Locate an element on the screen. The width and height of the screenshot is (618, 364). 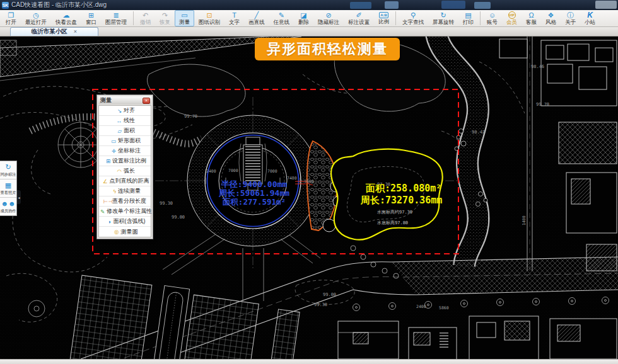
toolbar-label: 小站 is located at coordinates (590, 23).